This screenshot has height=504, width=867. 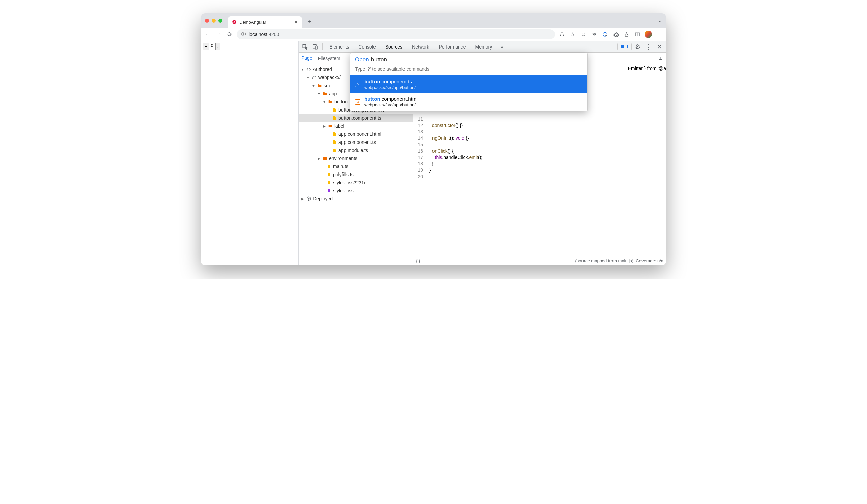 What do you see at coordinates (208, 34) in the screenshot?
I see `back-button: ←` at bounding box center [208, 34].